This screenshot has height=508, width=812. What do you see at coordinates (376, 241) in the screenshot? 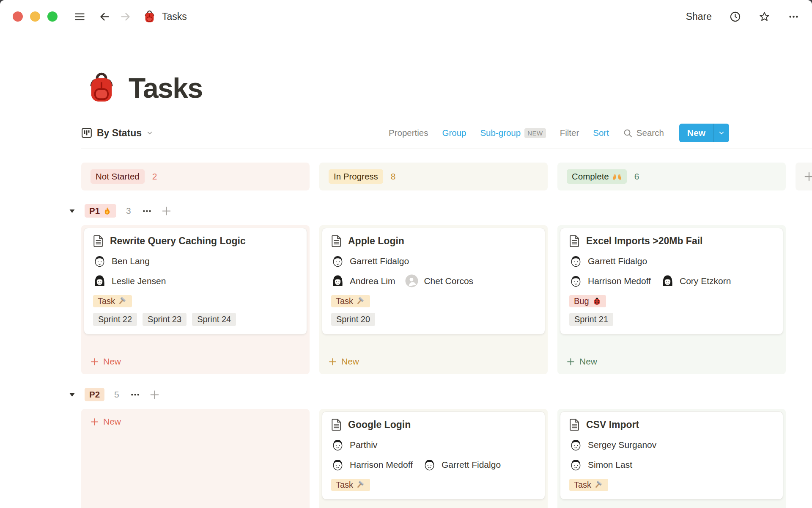
I see `card-title: Apple Login` at bounding box center [376, 241].